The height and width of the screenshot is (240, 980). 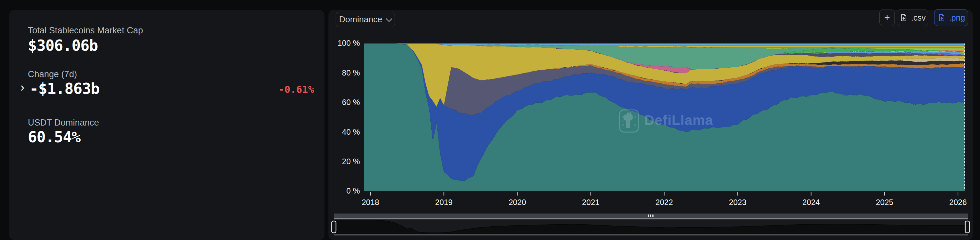 What do you see at coordinates (444, 202) in the screenshot?
I see `x-axis-label: 2019` at bounding box center [444, 202].